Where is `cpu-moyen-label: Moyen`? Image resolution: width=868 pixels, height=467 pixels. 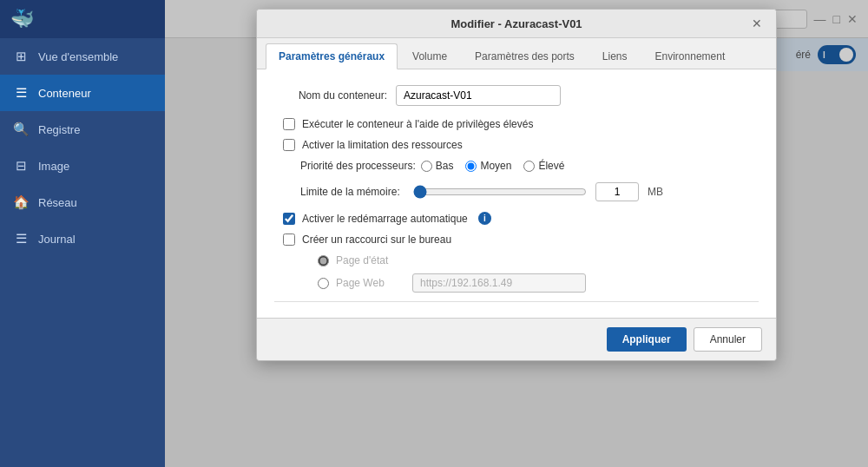
cpu-moyen-label: Moyen is located at coordinates (496, 166).